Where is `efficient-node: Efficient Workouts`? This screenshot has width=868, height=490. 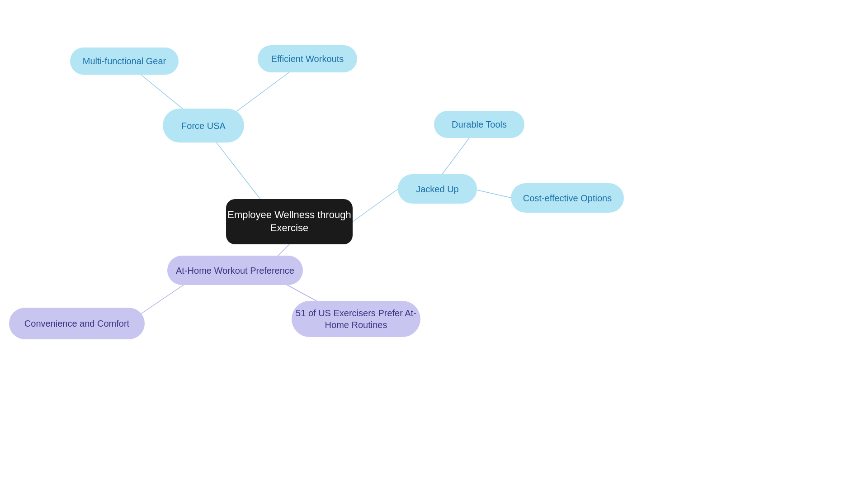 efficient-node: Efficient Workouts is located at coordinates (307, 59).